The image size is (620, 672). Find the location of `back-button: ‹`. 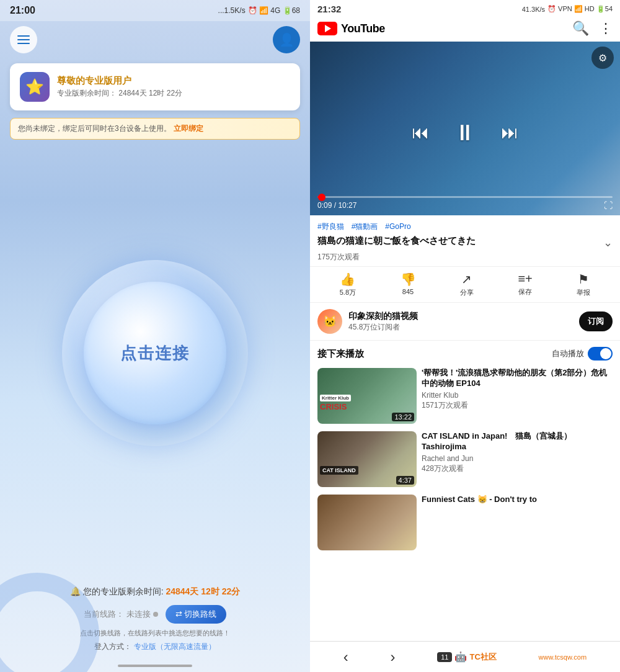

back-button: ‹ is located at coordinates (346, 657).